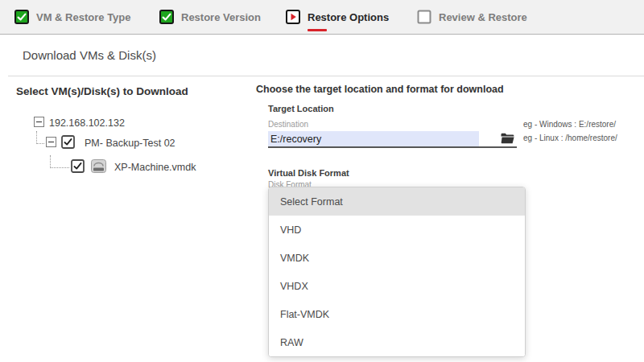 The height and width of the screenshot is (362, 644). I want to click on destination-input, so click(374, 138).